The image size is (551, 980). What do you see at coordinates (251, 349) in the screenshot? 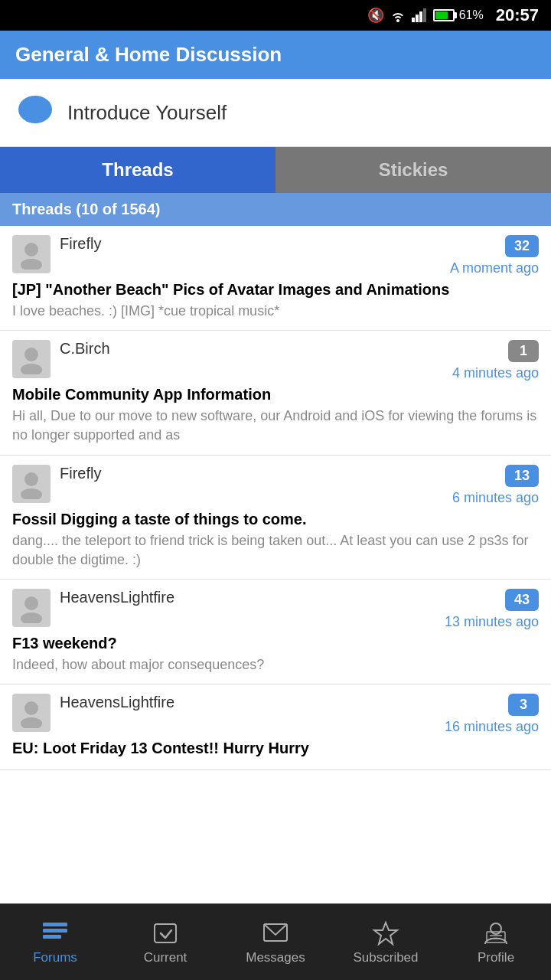
I see `thread-user-info: C.Birch` at bounding box center [251, 349].